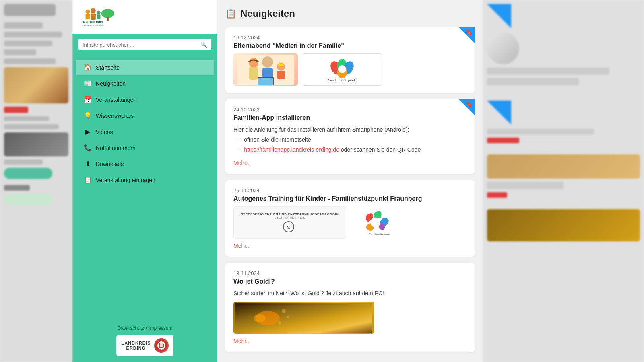 The height and width of the screenshot is (362, 644). I want to click on card-4-date: 13.11.2024, so click(350, 274).